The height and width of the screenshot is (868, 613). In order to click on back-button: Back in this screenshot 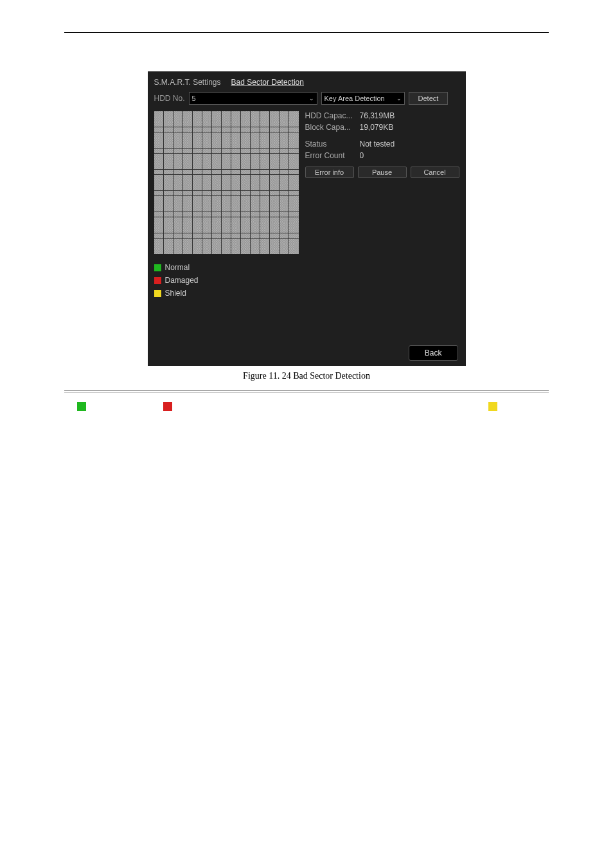, I will do `click(433, 353)`.